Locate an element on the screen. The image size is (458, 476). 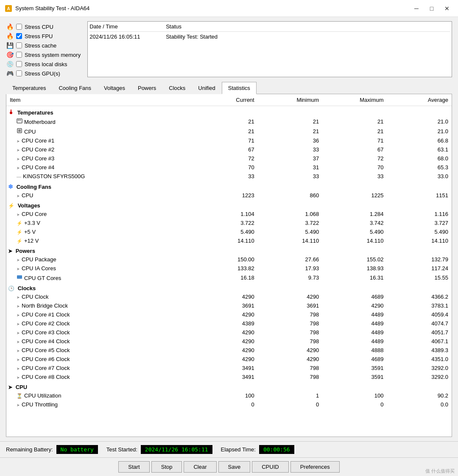
table-row: ➤CPU Core #3 Clock429079844894051.7 is located at coordinates (229, 333).